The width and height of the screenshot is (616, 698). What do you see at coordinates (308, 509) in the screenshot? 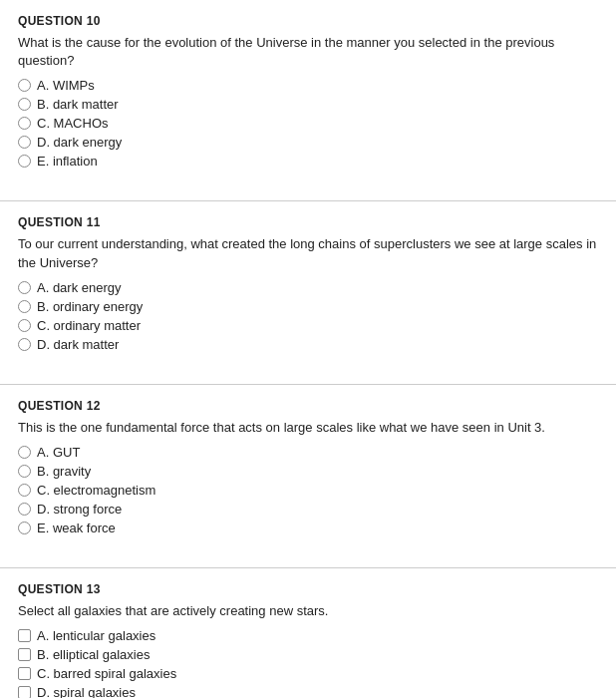
I see `list-item: D. strong force` at bounding box center [308, 509].